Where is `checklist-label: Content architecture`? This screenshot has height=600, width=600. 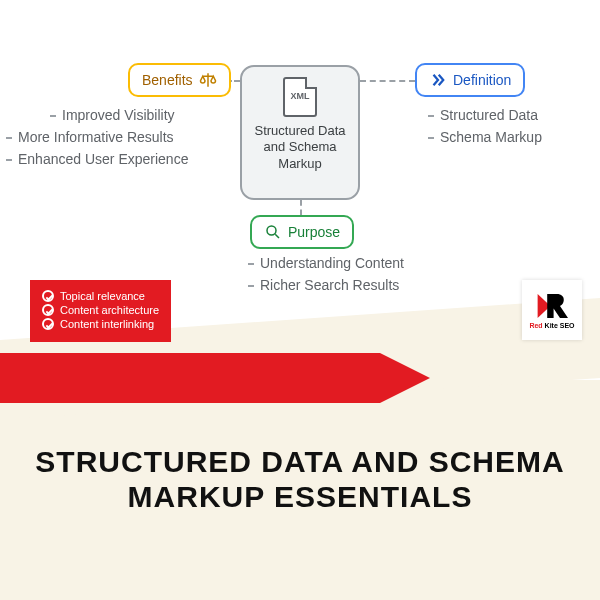
checklist-label: Content architecture is located at coordinates (110, 310).